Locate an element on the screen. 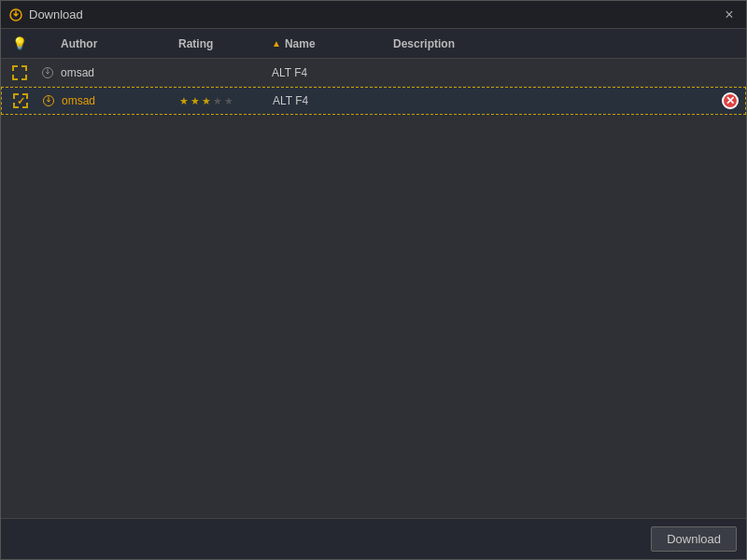  header-name-label: Name is located at coordinates (301, 44).